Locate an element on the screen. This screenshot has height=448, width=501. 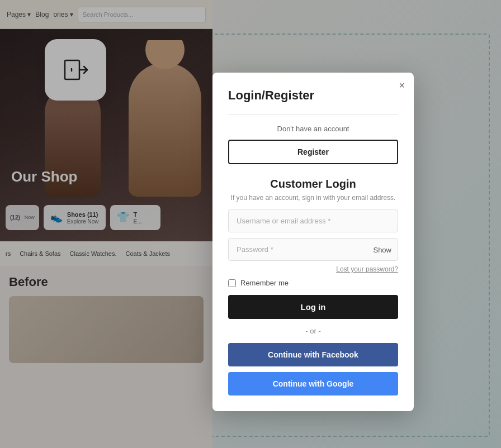
remember-me-checkbox is located at coordinates (232, 283).